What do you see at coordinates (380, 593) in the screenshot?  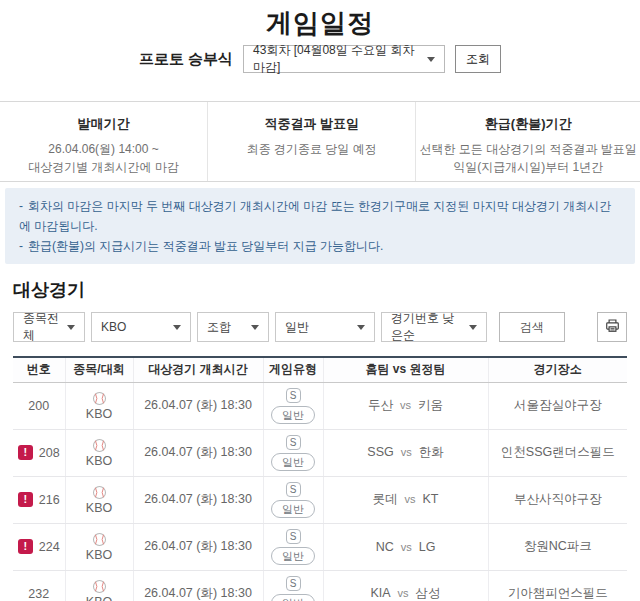 I see `home-team: KIA` at bounding box center [380, 593].